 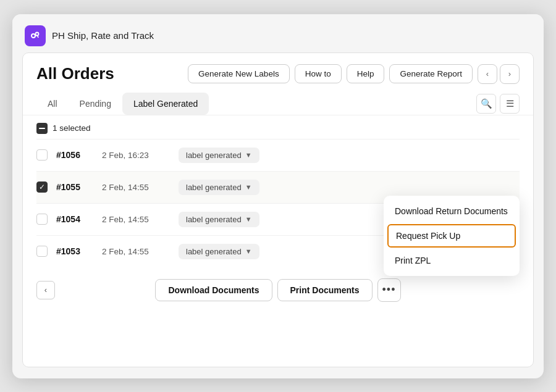 I want to click on order-1056-id: #1056, so click(x=75, y=155).